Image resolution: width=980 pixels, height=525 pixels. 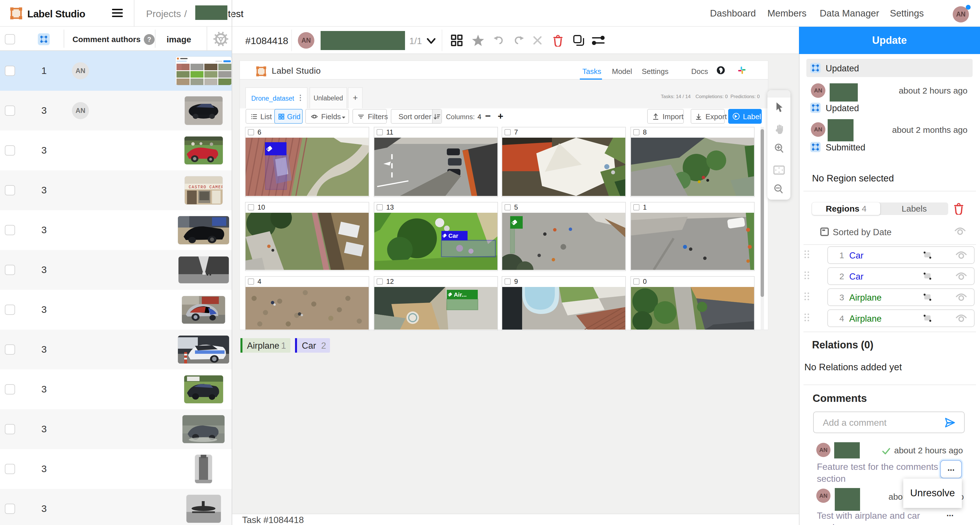 I want to click on svg-text: CASTRO CAMERA, so click(x=205, y=187).